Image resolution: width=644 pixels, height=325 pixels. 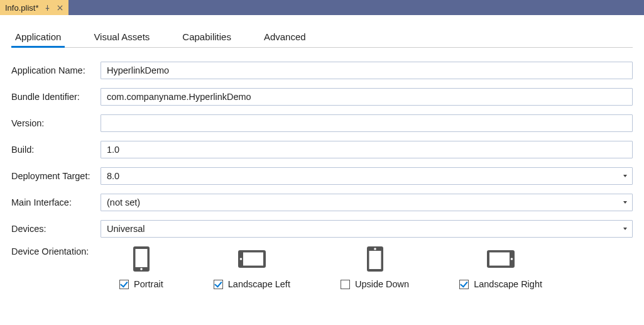 I want to click on label-devices: Devices:, so click(x=56, y=229).